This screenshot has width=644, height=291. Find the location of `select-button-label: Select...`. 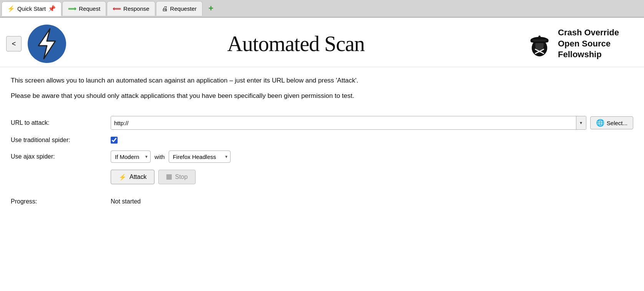

select-button-label: Select... is located at coordinates (617, 123).